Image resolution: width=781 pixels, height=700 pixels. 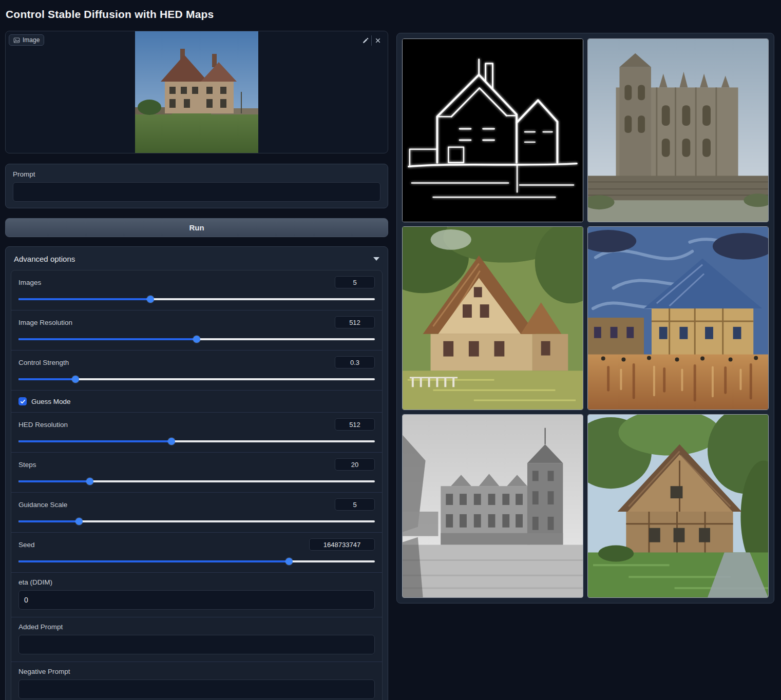 I want to click on eta-input, so click(x=197, y=600).